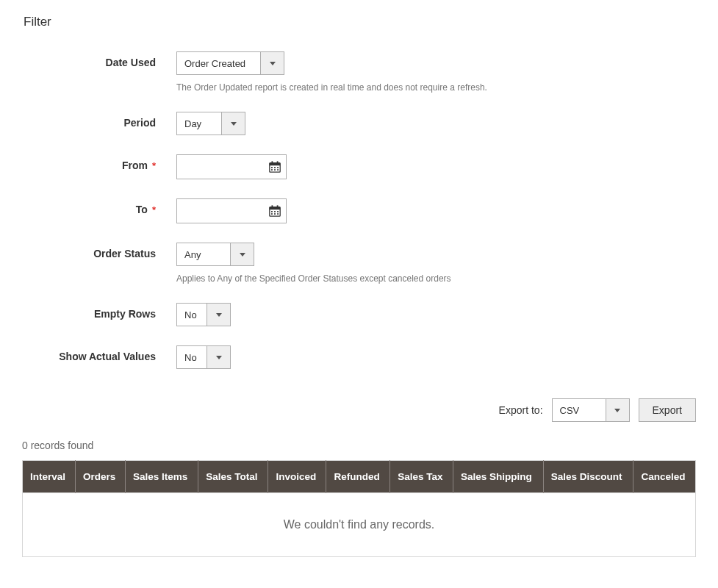 This screenshot has height=588, width=718. I want to click on export-format-dropdown-button, so click(617, 410).